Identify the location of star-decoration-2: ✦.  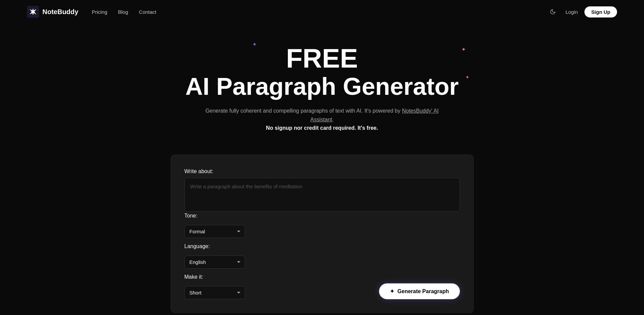
(255, 44).